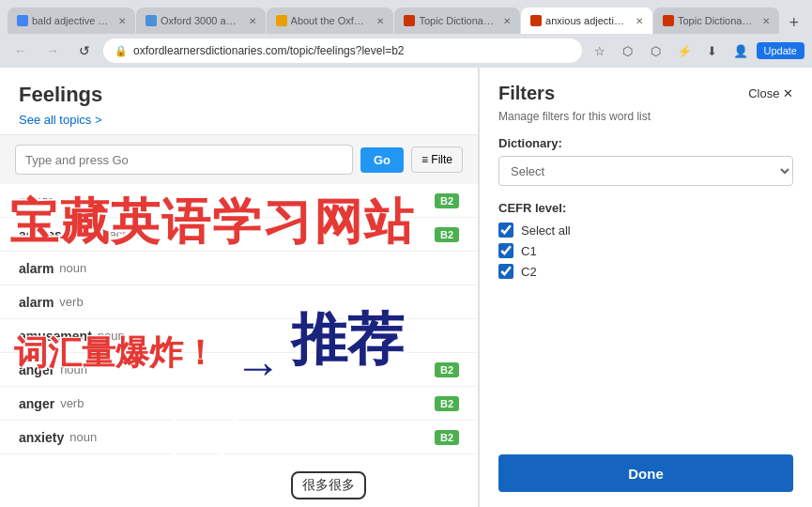 The image size is (812, 507). What do you see at coordinates (71, 21) in the screenshot?
I see `tab-label-1: bald adjective - L...` at bounding box center [71, 21].